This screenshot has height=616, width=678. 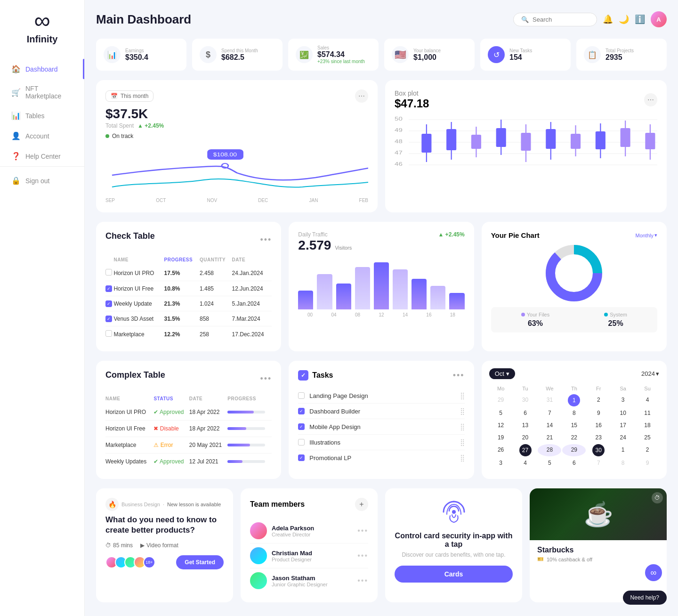 I want to click on search-box: 🔍, so click(x=555, y=20).